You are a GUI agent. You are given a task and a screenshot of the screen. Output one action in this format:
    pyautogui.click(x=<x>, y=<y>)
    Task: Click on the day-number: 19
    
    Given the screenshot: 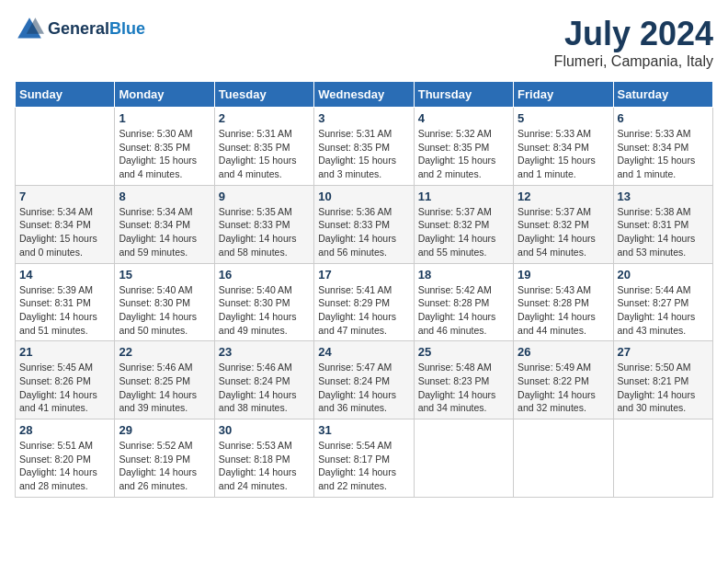 What is the action you would take?
    pyautogui.click(x=563, y=274)
    